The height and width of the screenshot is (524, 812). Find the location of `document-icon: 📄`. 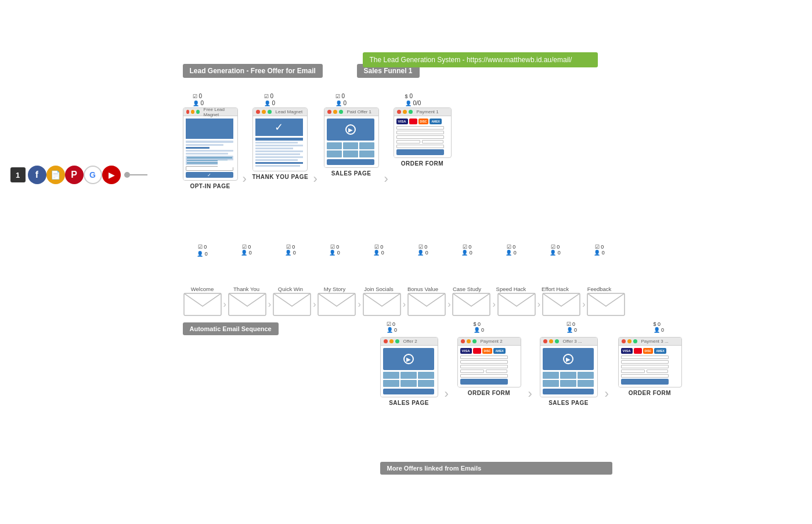

document-icon: 📄 is located at coordinates (56, 175).